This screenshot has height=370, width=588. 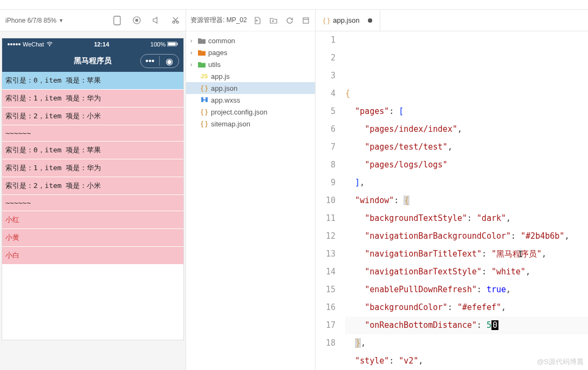 What do you see at coordinates (521, 254) in the screenshot?
I see `text-cursor-icon: I` at bounding box center [521, 254].